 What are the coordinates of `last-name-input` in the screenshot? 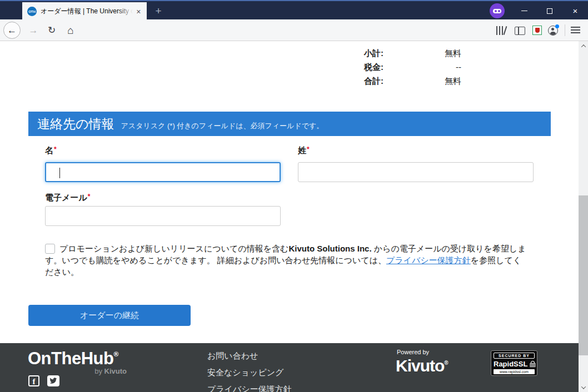 It's located at (416, 172).